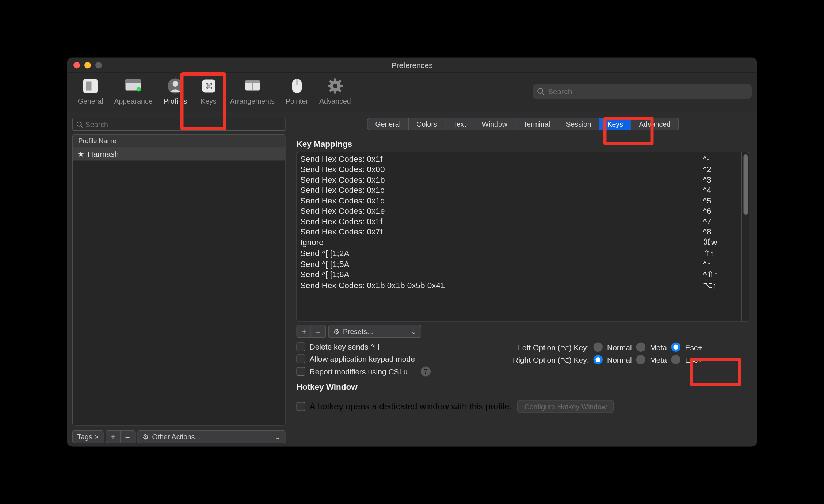  I want to click on toolbar: General Appearance Profiles ⌘Keys Arrang…, so click(412, 93).